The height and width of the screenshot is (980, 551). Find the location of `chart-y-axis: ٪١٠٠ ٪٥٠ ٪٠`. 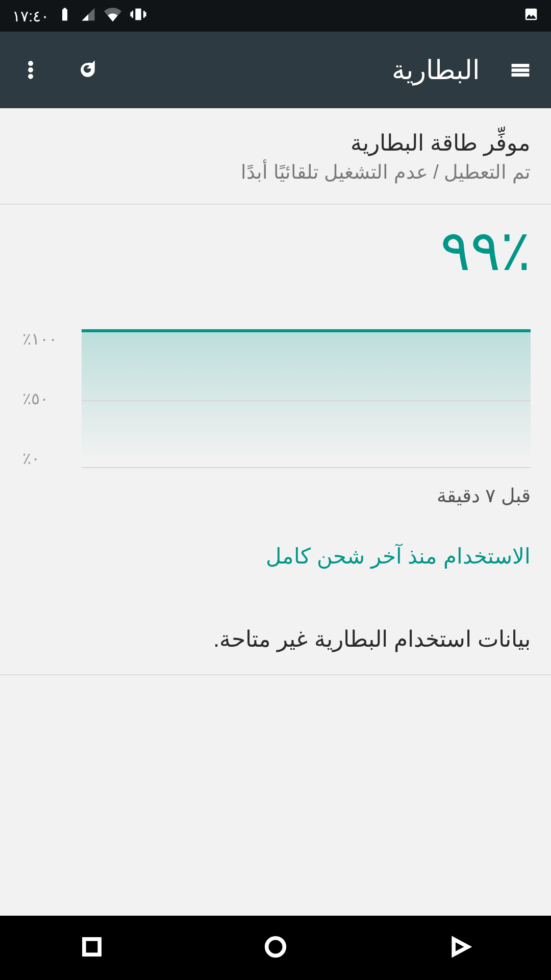

chart-y-axis: ٪١٠٠ ٪٥٠ ٪٠ is located at coordinates (46, 399).